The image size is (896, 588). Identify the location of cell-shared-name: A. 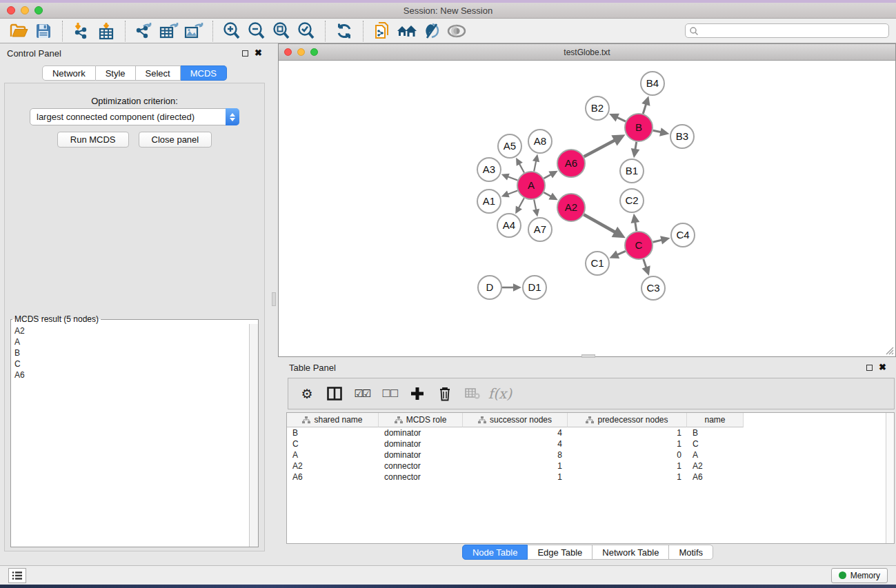
(332, 455).